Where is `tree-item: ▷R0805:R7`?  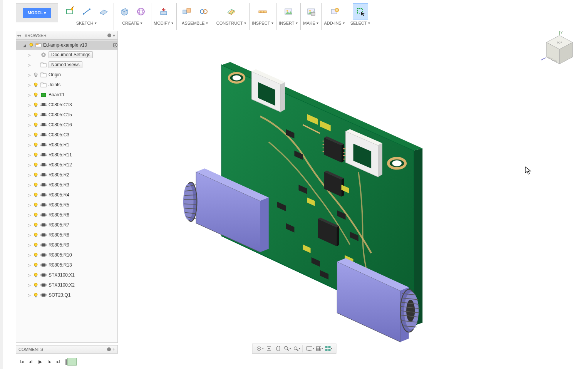
tree-item: ▷R0805:R7 is located at coordinates (67, 225).